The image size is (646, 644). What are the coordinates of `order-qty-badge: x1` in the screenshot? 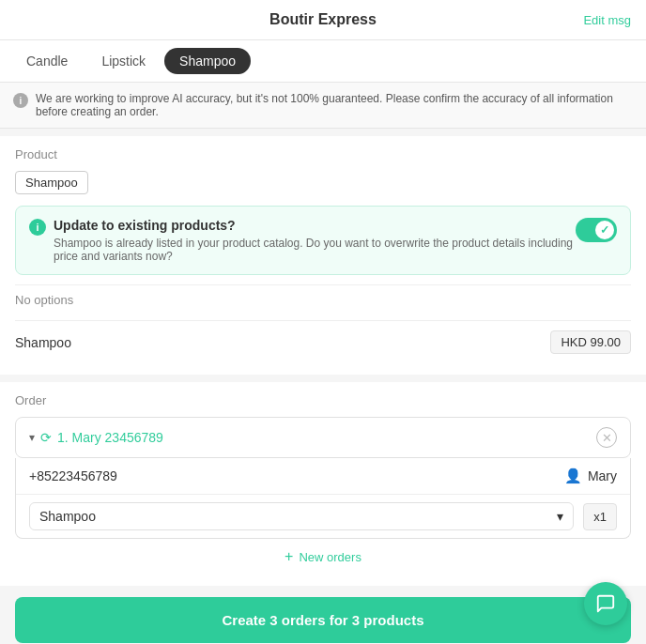 It's located at (600, 516).